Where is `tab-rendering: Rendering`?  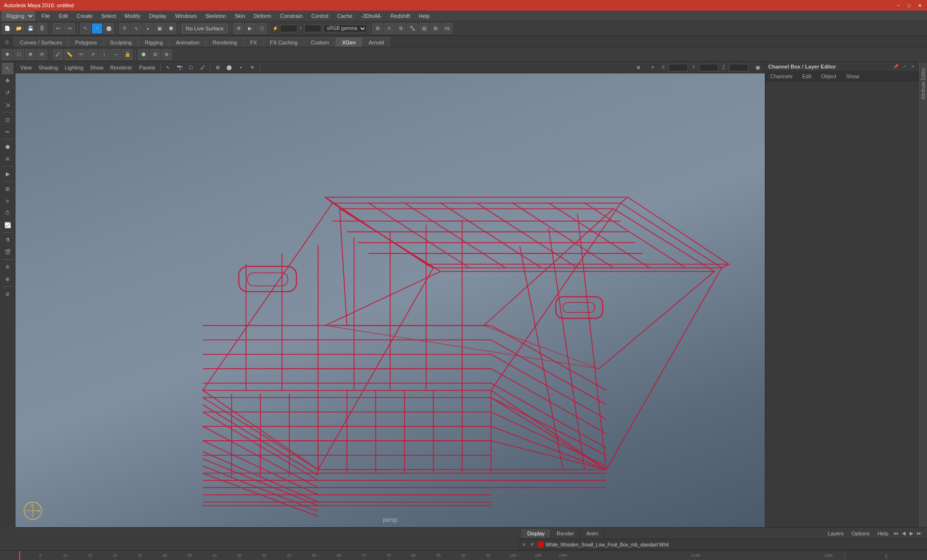 tab-rendering: Rendering is located at coordinates (225, 42).